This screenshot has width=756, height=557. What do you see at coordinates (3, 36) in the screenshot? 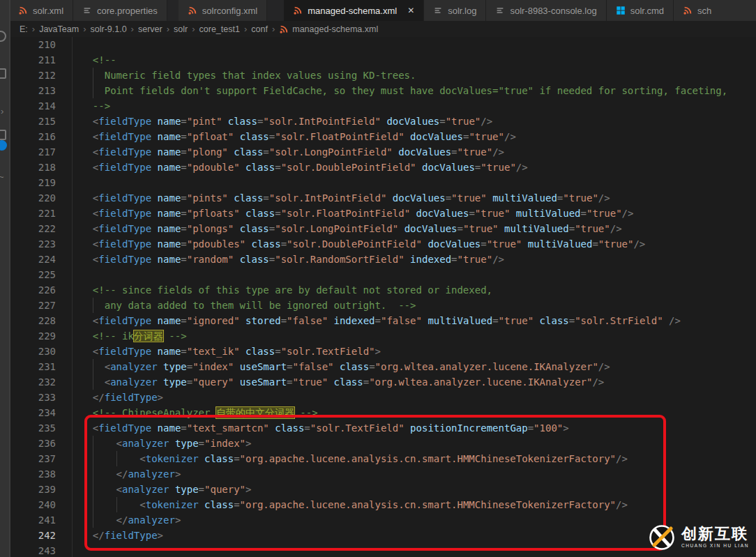
I see `account-icon` at bounding box center [3, 36].